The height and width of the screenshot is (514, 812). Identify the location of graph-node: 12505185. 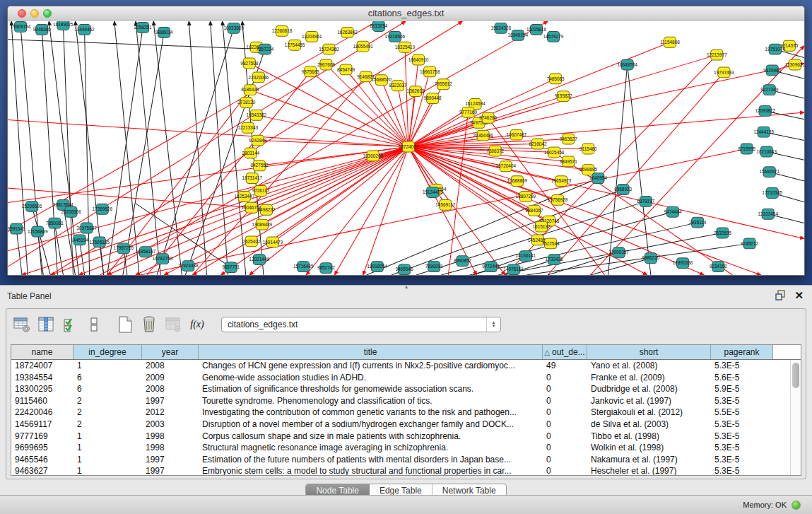
(99, 242).